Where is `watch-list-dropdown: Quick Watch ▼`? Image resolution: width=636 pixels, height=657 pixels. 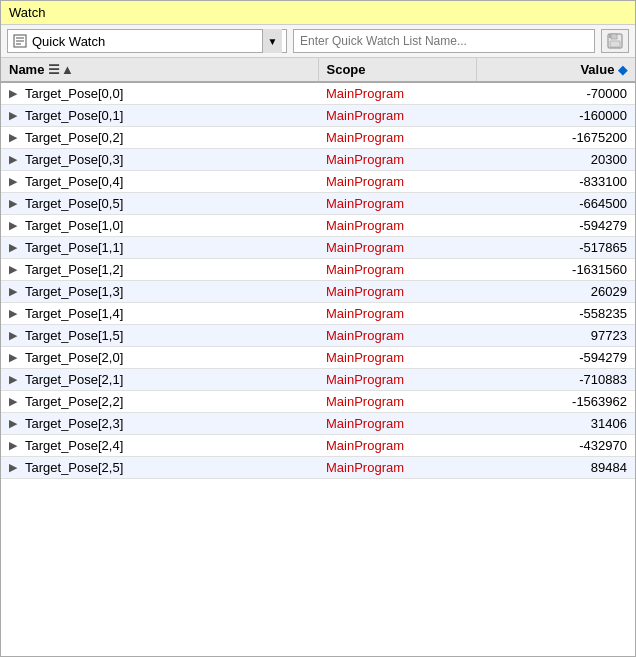 watch-list-dropdown: Quick Watch ▼ is located at coordinates (147, 41).